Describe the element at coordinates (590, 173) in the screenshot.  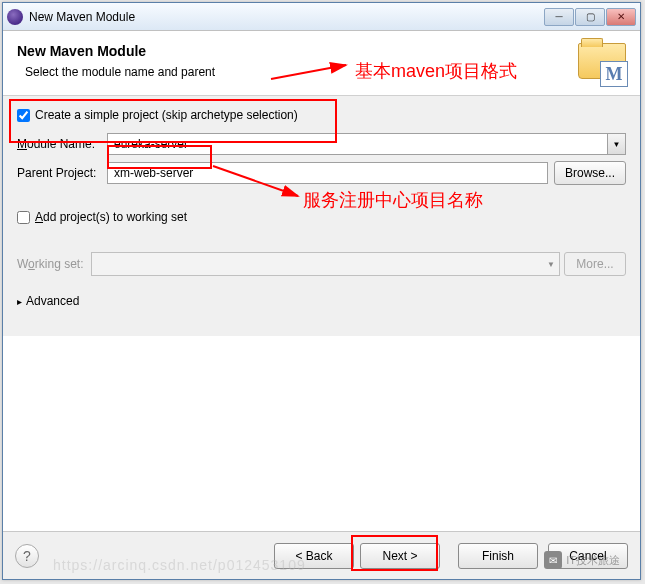
I see `browse-button: Browse...` at that location.